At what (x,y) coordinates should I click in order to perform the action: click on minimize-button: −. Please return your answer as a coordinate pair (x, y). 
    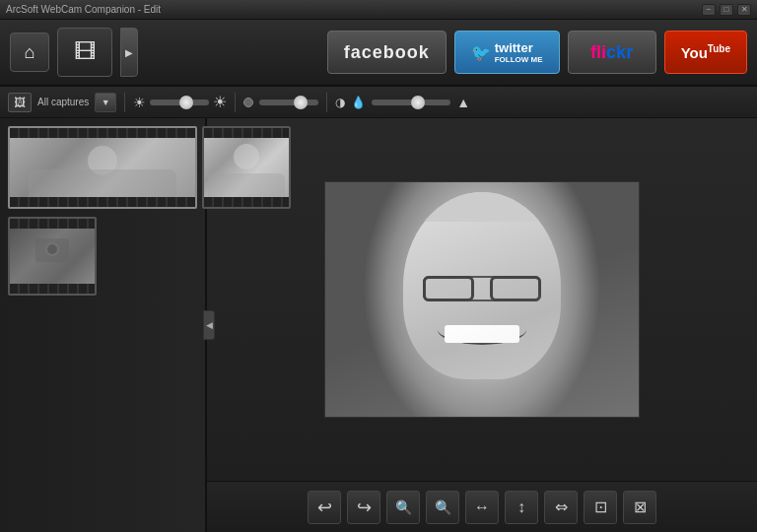
    Looking at the image, I should click on (709, 10).